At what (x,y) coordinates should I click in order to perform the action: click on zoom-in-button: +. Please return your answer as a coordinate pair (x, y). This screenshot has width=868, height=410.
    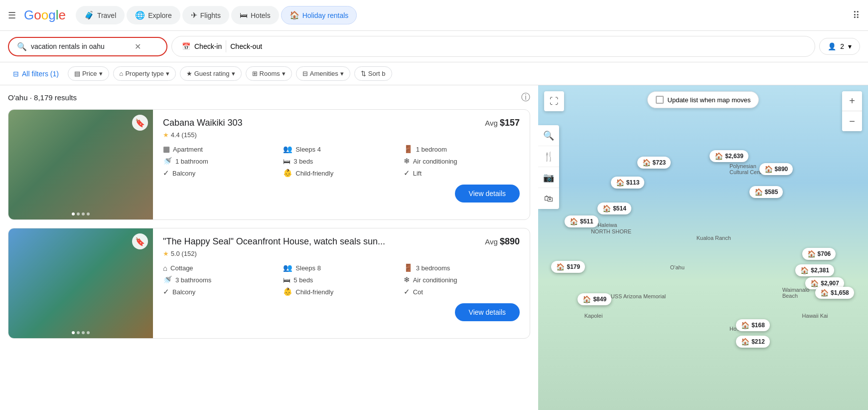
    Looking at the image, I should click on (852, 101).